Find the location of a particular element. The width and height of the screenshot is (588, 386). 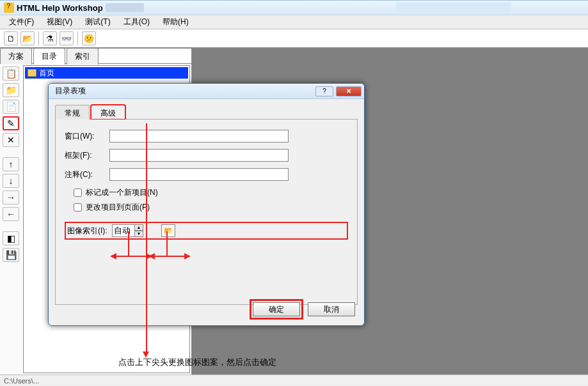

comment-label: 注释(C): is located at coordinates (87, 175).